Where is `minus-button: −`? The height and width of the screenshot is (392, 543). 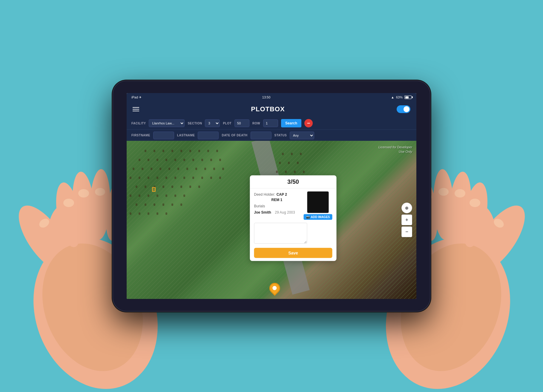 minus-button: − is located at coordinates (309, 123).